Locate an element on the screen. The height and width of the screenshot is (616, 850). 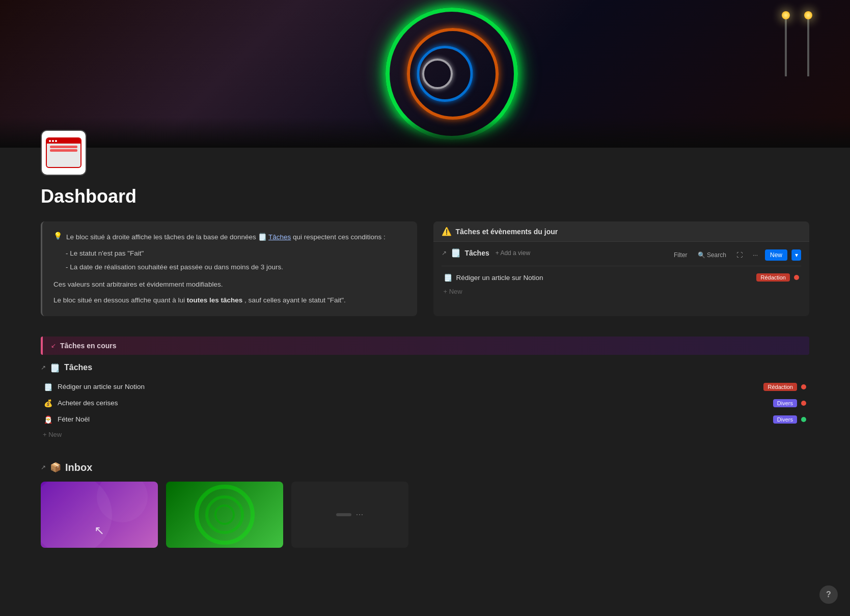
more-dots-icon: ··· is located at coordinates (360, 514).